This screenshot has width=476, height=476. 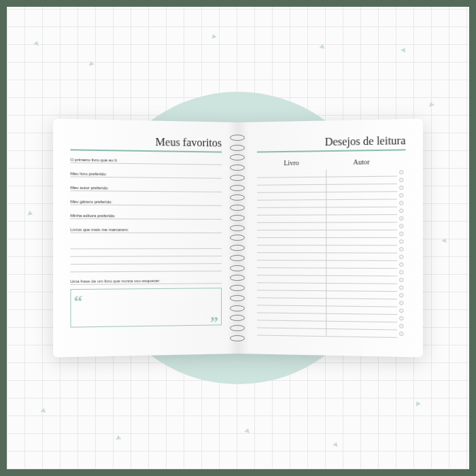 I want to click on quote-prompt: Uma frase de um livro que nunca vou esqu…, so click(x=146, y=282).